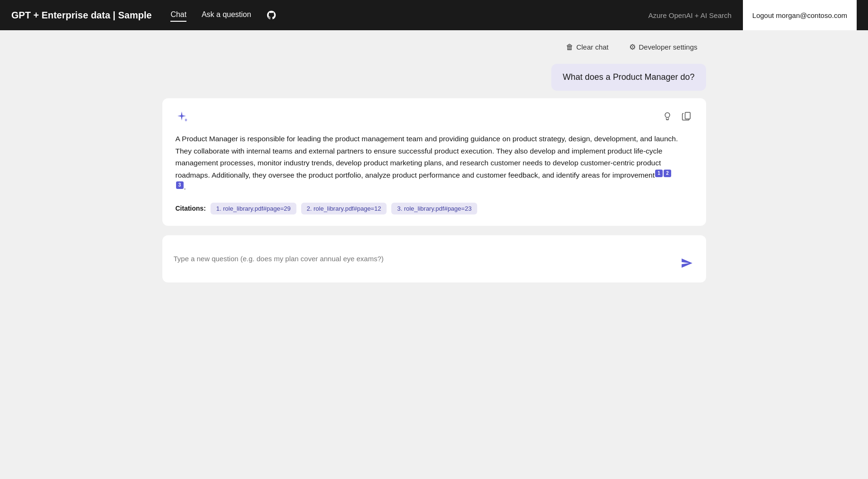 Image resolution: width=868 pixels, height=479 pixels. I want to click on ai-response-header, so click(434, 117).